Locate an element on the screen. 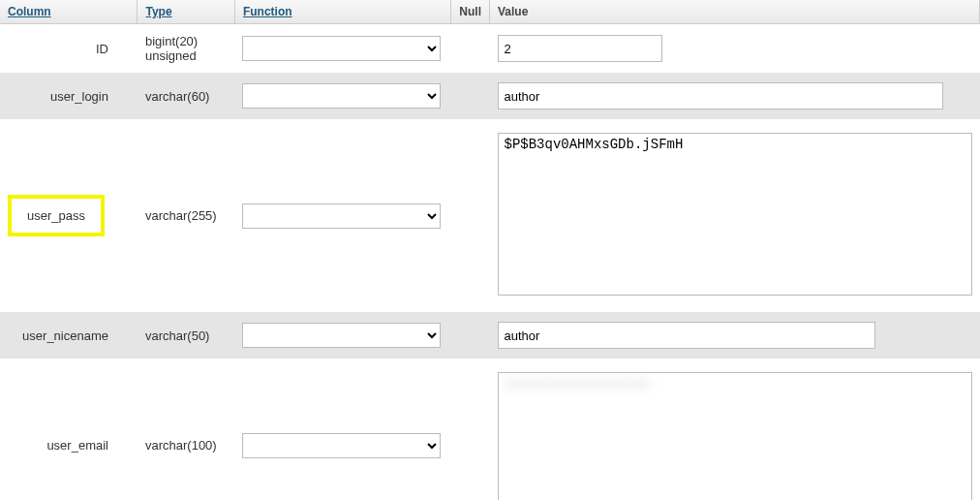 This screenshot has height=500, width=980. column-type: varchar(100) is located at coordinates (186, 429).